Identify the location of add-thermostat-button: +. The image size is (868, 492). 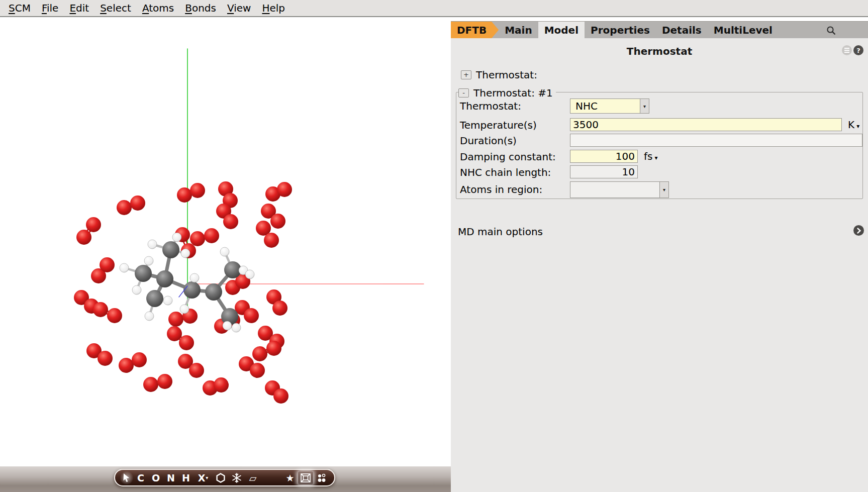
(466, 75).